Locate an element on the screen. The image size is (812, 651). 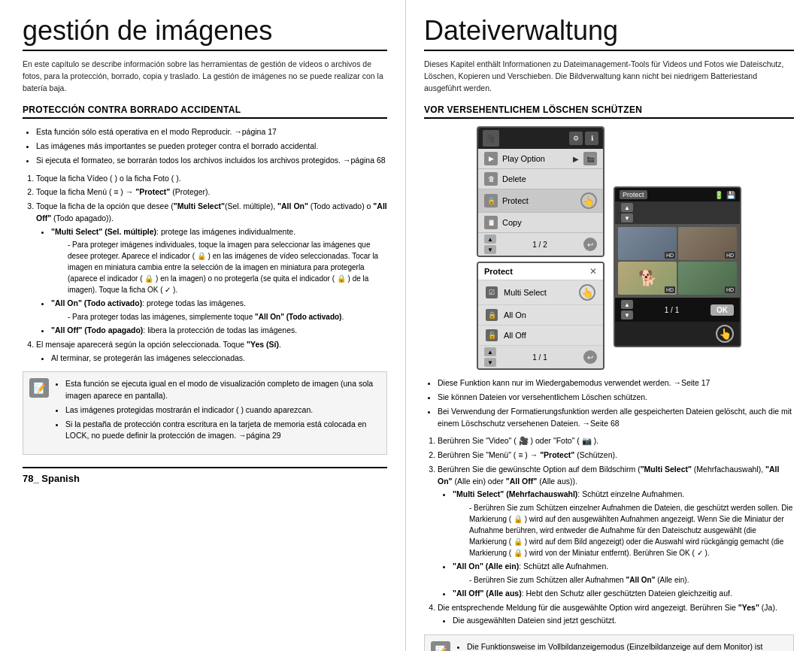
page-counter-3: 1 / 1 is located at coordinates (672, 310).